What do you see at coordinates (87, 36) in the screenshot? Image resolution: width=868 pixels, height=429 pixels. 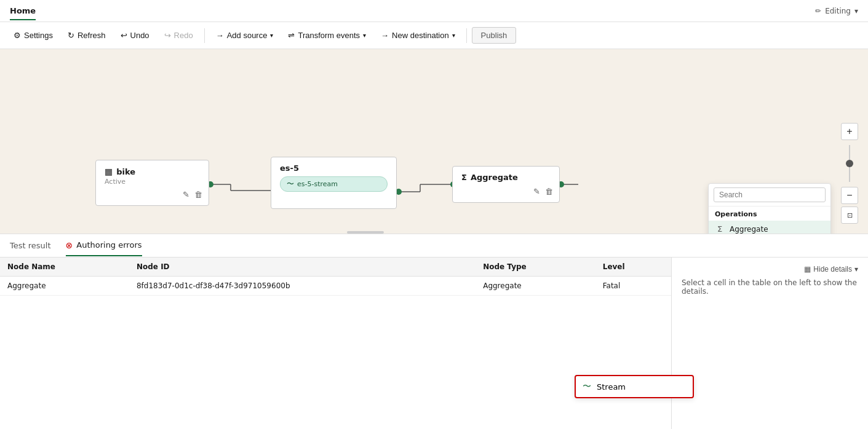 I see `refresh-button: ↻ Refresh` at bounding box center [87, 36].